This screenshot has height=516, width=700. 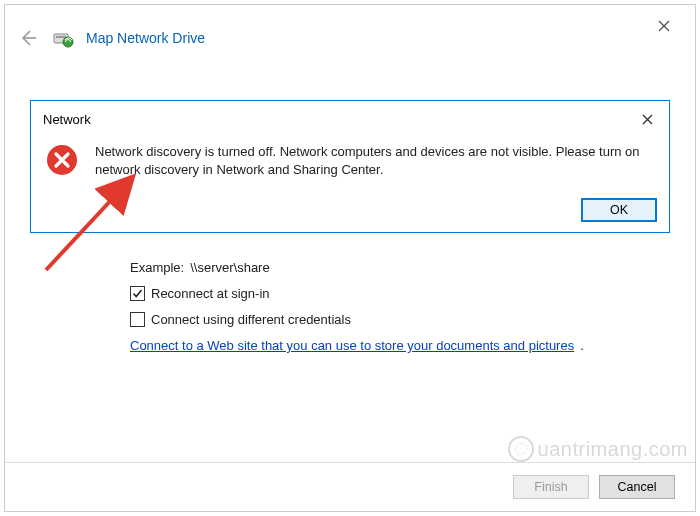 I want to click on alert-title: Network, so click(x=67, y=120).